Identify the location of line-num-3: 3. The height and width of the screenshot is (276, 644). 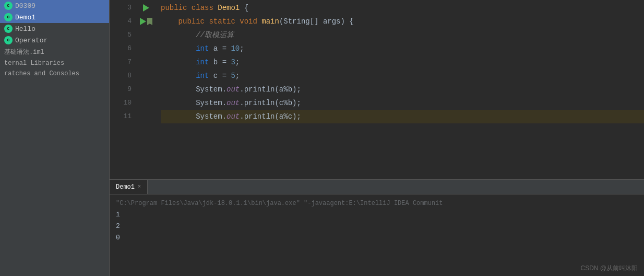
(121, 8).